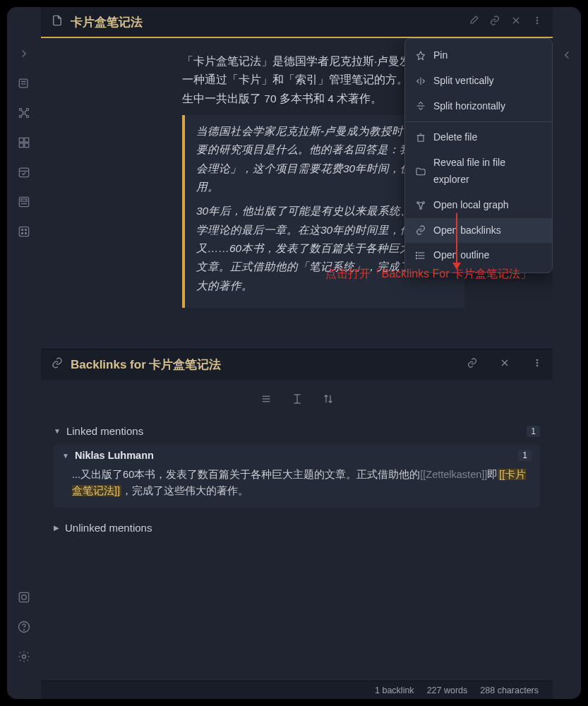  I want to click on backlinks-toolbar, so click(296, 405).